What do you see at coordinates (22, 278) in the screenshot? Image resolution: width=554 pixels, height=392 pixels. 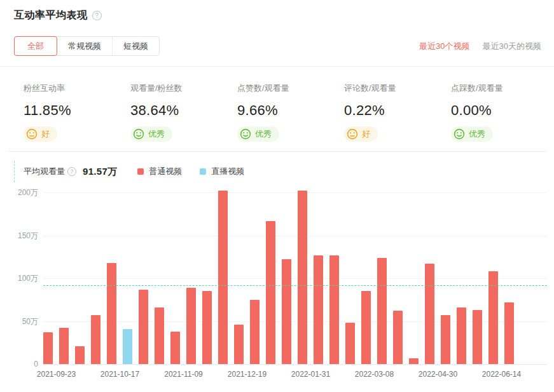 I see `y-axis-label: 100万` at bounding box center [22, 278].